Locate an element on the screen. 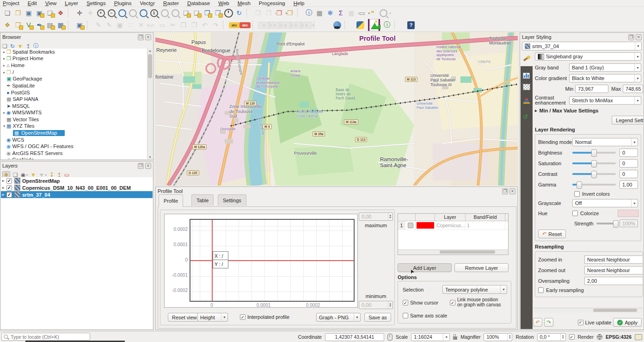  layer-color-swatch is located at coordinates (425, 225).